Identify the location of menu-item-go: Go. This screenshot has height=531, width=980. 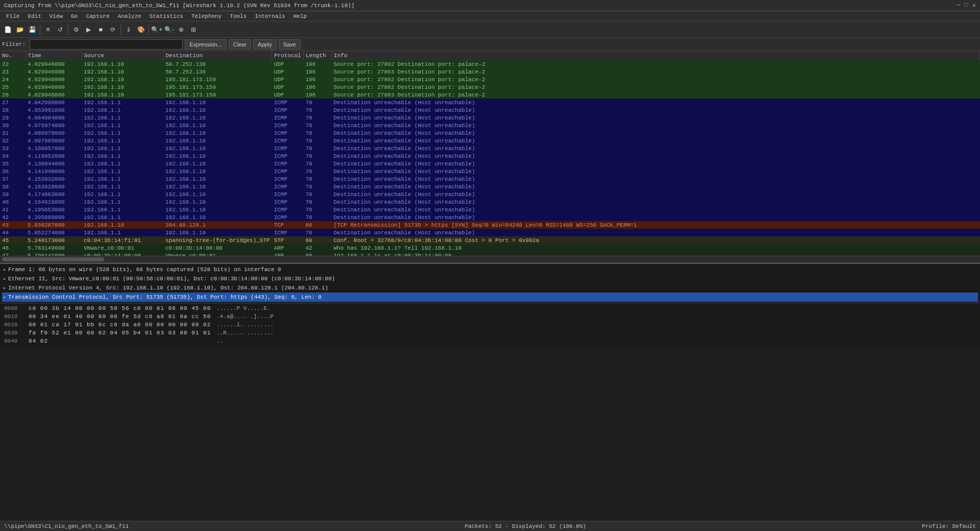
(75, 16).